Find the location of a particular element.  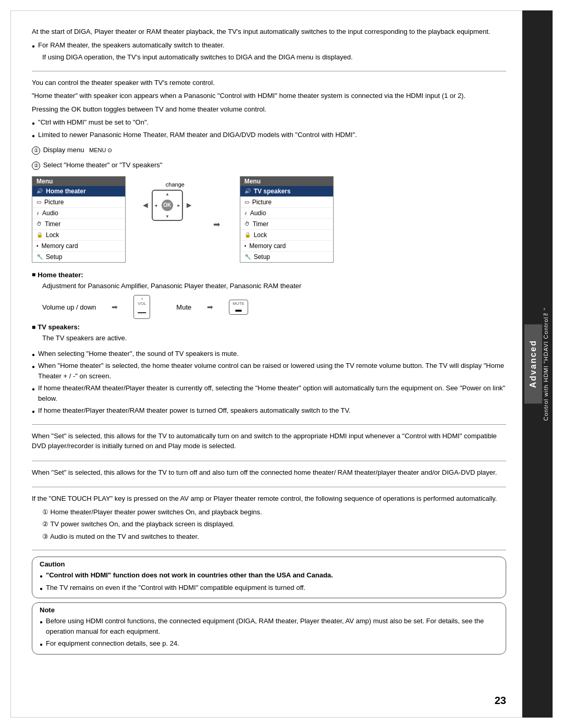

change-label: change is located at coordinates (175, 184).